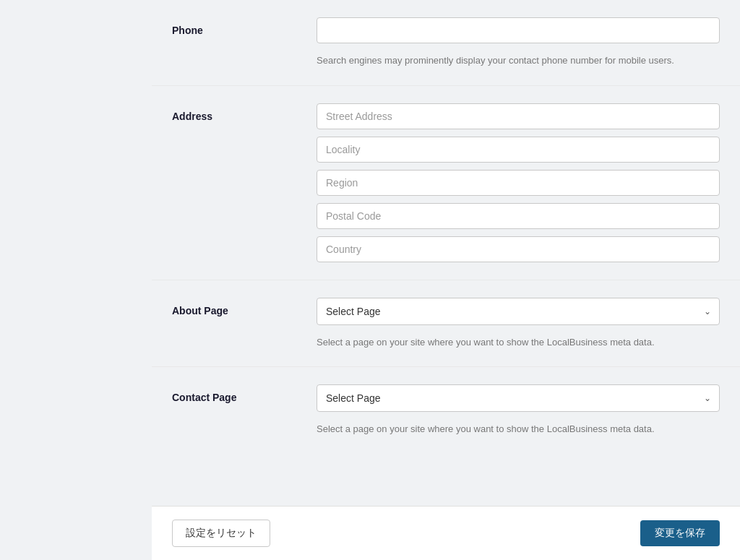 This screenshot has width=740, height=560. Describe the element at coordinates (446, 533) in the screenshot. I see `footer-bar: 設定をリセット 変更を保存` at that location.